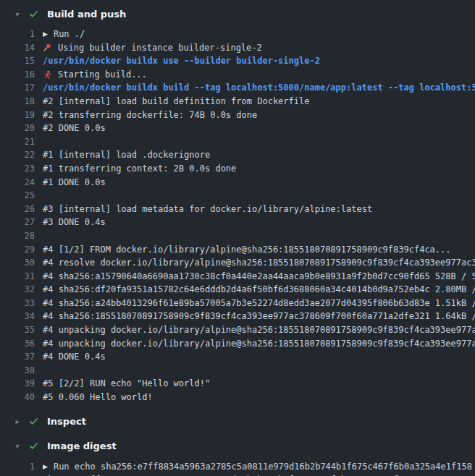 This screenshot has width=475, height=476. Describe the element at coordinates (22, 75) in the screenshot. I see `line-number: 16` at that location.